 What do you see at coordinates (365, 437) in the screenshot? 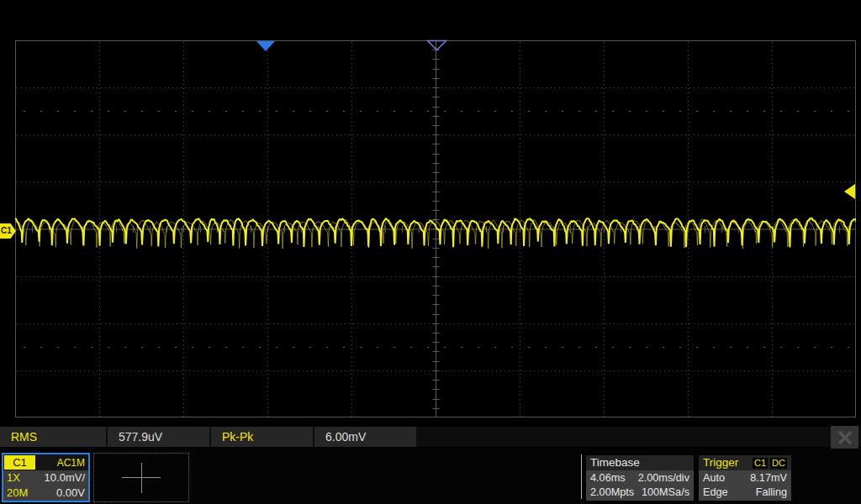
I see `measurement-pkpk-value: 6.00mV` at bounding box center [365, 437].